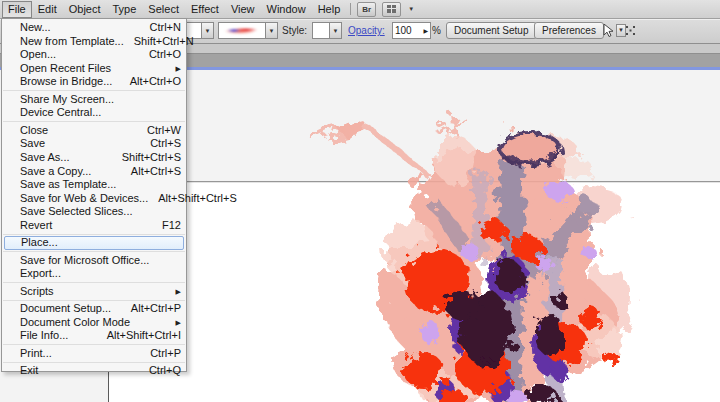 This screenshot has width=720, height=402. I want to click on menu-item-label: Browse in Bridge..., so click(66, 82).